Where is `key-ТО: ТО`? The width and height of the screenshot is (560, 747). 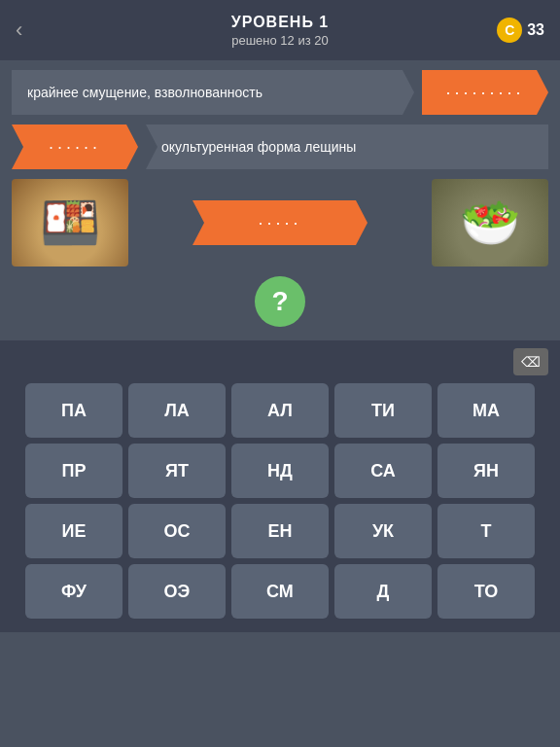 key-ТО: ТО is located at coordinates (486, 591).